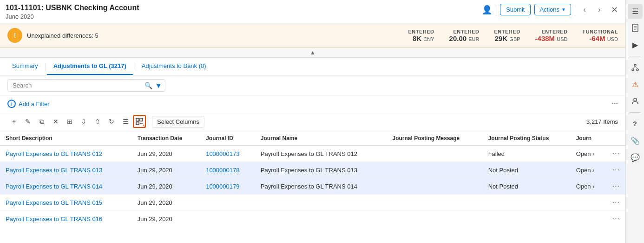 The height and width of the screenshot is (243, 644). Describe the element at coordinates (551, 9) in the screenshot. I see `header-actions: 👤 Submit Actions ▼ ‹ › ✕` at that location.